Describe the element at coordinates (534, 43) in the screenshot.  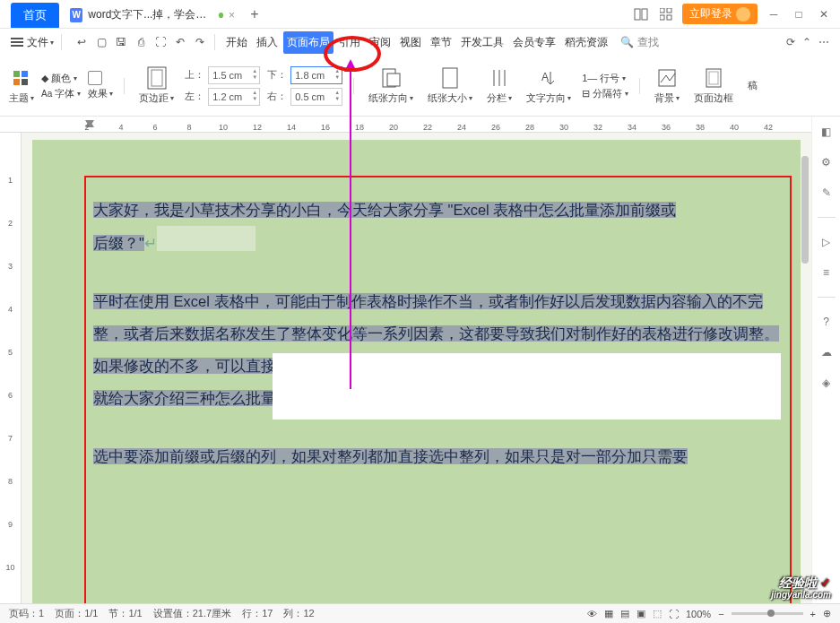
I see `tab-member: 会员专享` at that location.